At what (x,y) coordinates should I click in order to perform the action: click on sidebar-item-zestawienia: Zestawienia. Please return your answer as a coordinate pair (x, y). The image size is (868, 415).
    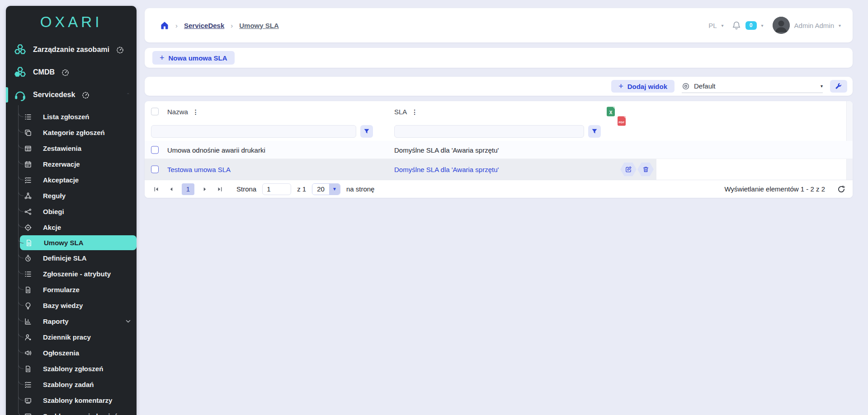
    Looking at the image, I should click on (71, 148).